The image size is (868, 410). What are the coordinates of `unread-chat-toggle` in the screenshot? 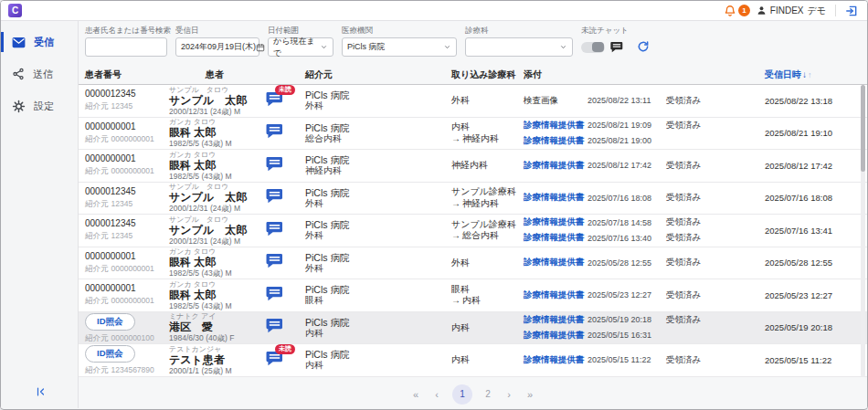 It's located at (593, 47).